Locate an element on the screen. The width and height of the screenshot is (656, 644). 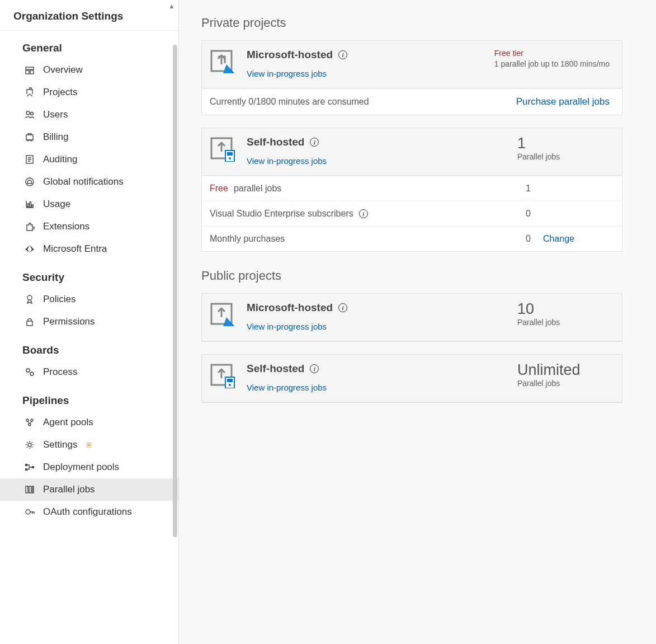
vse-subscribers-value: 0 is located at coordinates (528, 214).